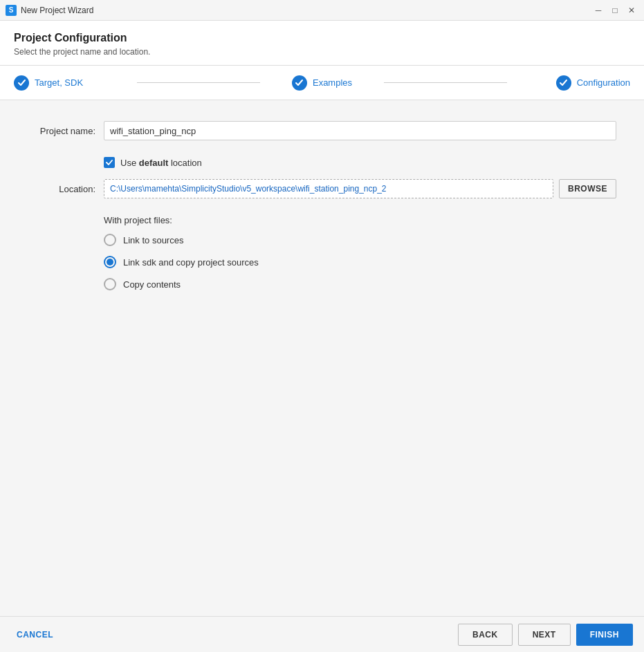 The image size is (644, 652). What do you see at coordinates (322, 131) in the screenshot?
I see `project-name-row: Project name:` at bounding box center [322, 131].